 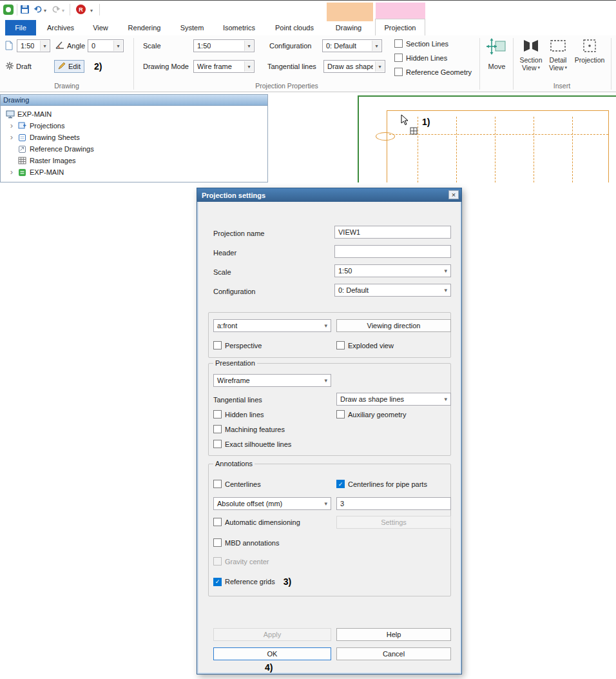 I want to click on centerlines-pipe-checkbox: ✓ Centerlines for pipe parts, so click(x=381, y=484).